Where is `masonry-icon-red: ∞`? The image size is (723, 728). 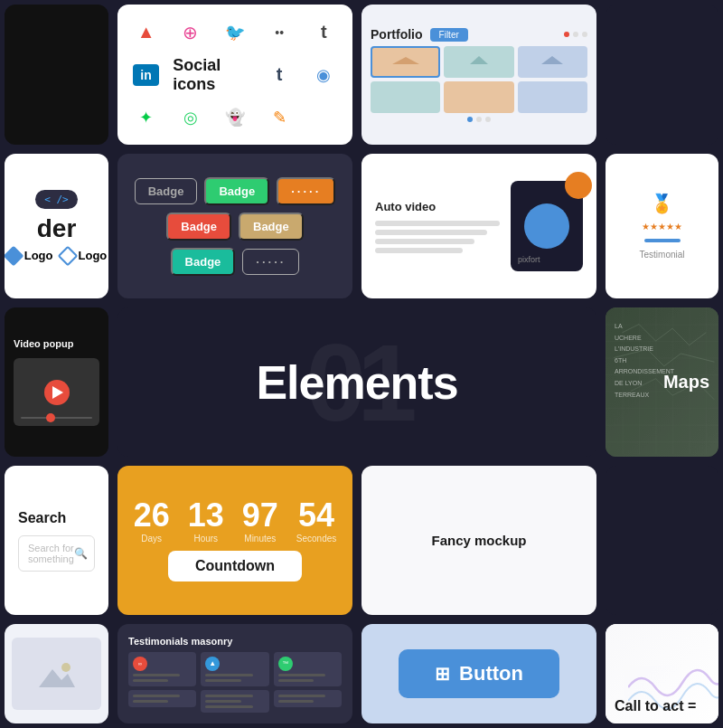 masonry-icon-red: ∞ is located at coordinates (140, 664).